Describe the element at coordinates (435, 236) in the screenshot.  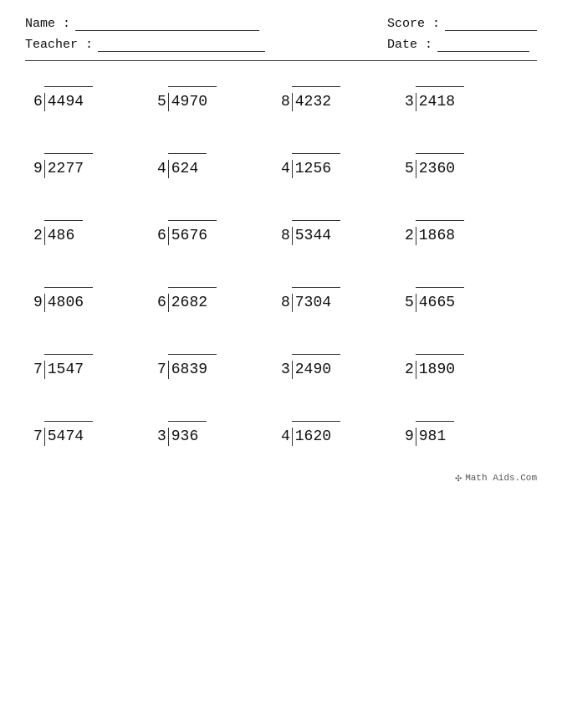
I see `dividend-wrapper: 1868` at that location.